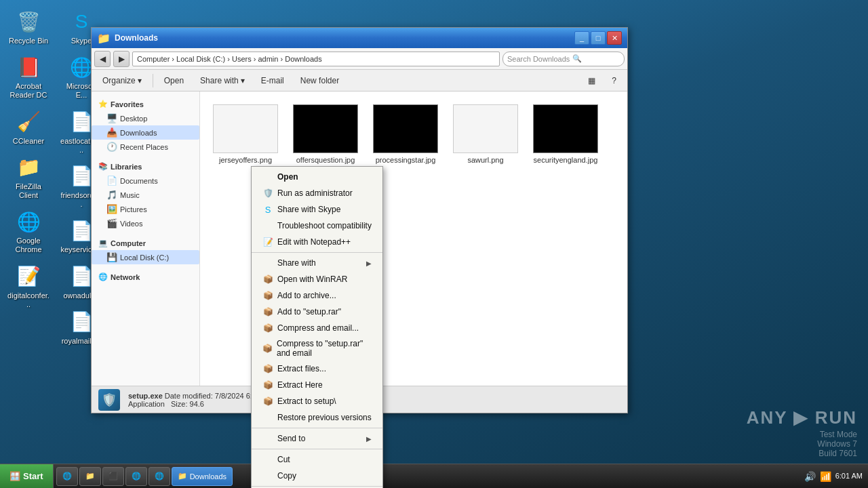 Image resolution: width=868 pixels, height=488 pixels. Describe the element at coordinates (245, 134) in the screenshot. I see `file-item-jerseyoffers: jerseyoffers.png` at that location.